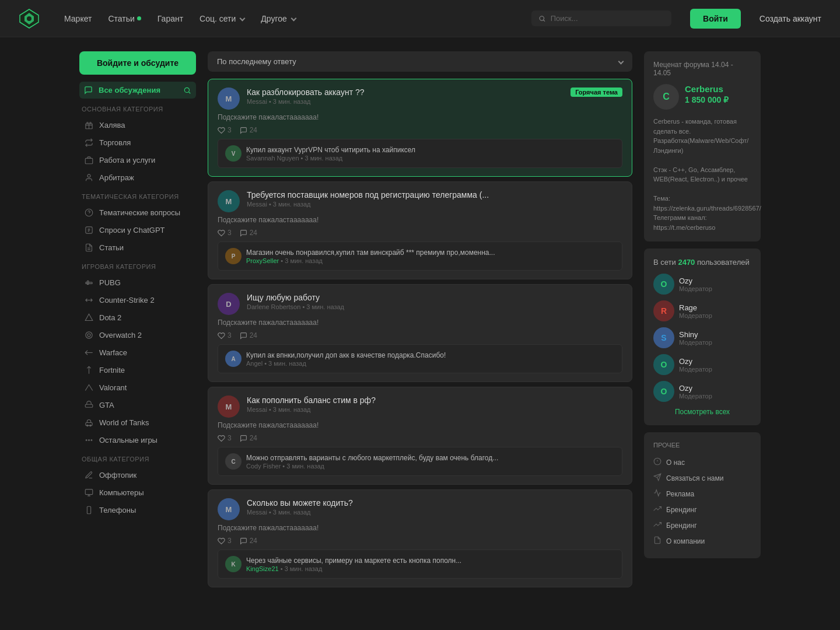 The width and height of the screenshot is (840, 630). I want to click on section-thematic: Тематическая категория, so click(138, 197).